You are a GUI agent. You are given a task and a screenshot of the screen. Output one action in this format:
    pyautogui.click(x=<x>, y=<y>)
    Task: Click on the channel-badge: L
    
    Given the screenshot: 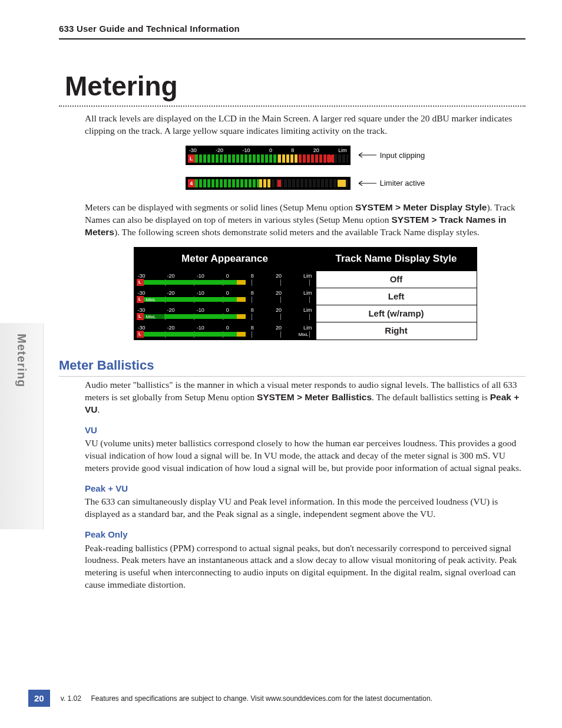 What is the action you would take?
    pyautogui.click(x=191, y=159)
    